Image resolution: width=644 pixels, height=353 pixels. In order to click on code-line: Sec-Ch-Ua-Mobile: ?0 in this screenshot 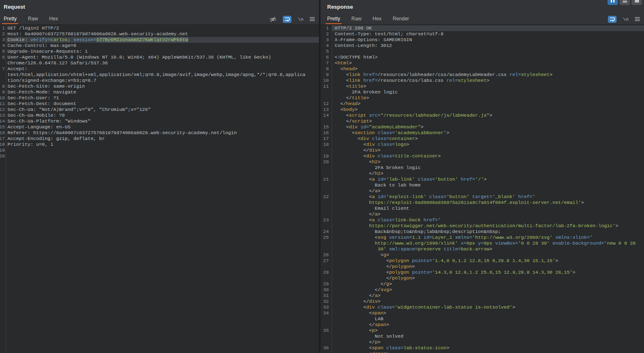, I will do `click(162, 115)`.